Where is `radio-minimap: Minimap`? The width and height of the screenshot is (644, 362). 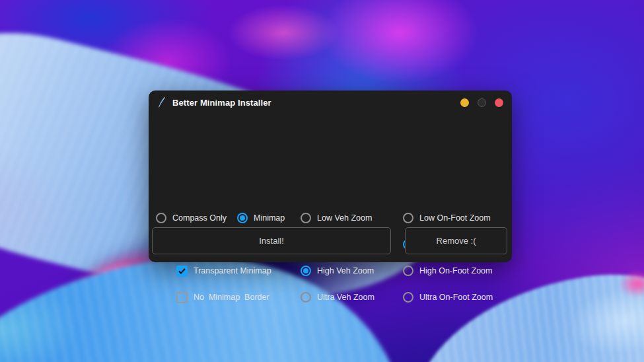
radio-minimap: Minimap is located at coordinates (261, 218).